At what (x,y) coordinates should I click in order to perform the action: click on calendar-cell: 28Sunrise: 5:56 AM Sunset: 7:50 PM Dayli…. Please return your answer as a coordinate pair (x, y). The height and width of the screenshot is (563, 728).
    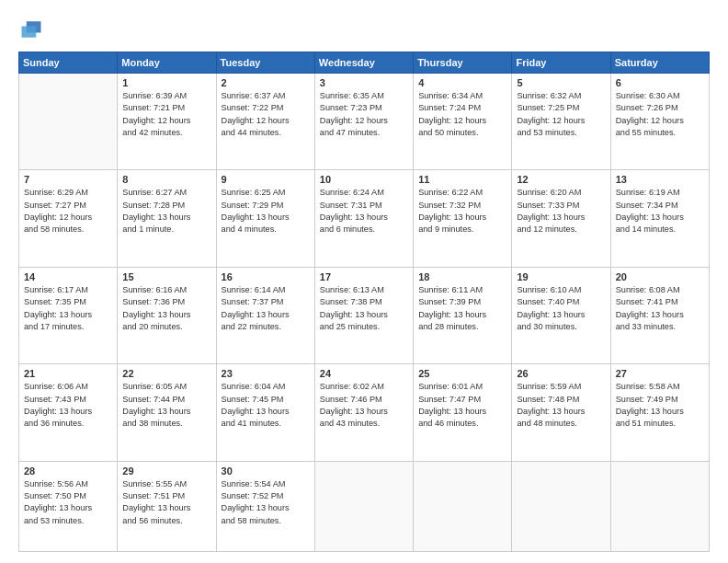
    Looking at the image, I should click on (68, 506).